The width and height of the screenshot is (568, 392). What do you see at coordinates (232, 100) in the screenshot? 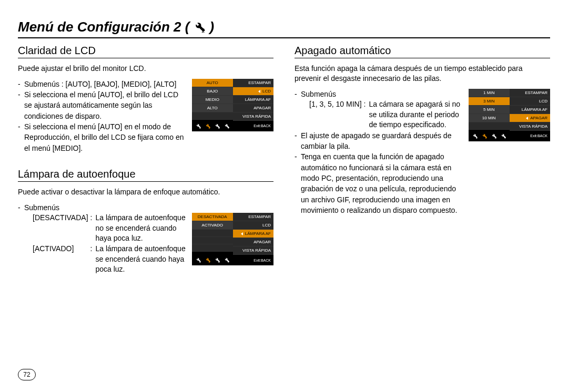
I see `osd-body: AUTOBAJOMEDIOALTOESTAMPARLCDLÁMPARA AFAP…` at bounding box center [232, 100].